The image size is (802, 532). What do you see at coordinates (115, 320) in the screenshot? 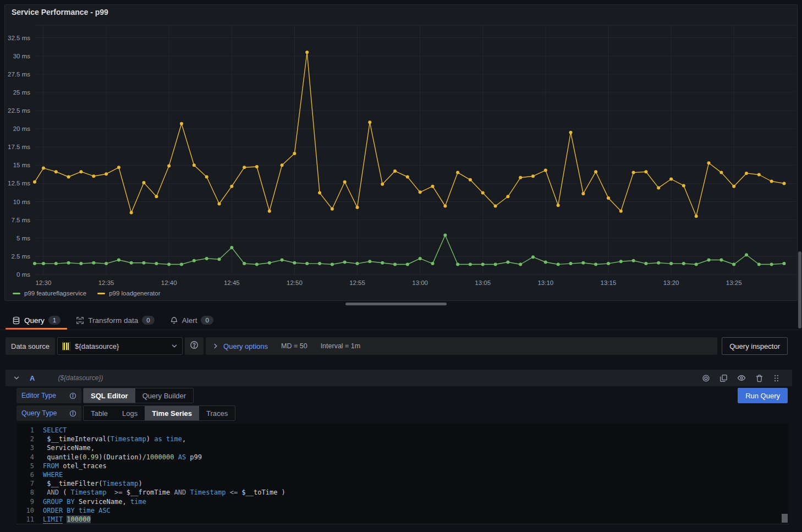
I see `tab-transform-data: Transform data0` at bounding box center [115, 320].